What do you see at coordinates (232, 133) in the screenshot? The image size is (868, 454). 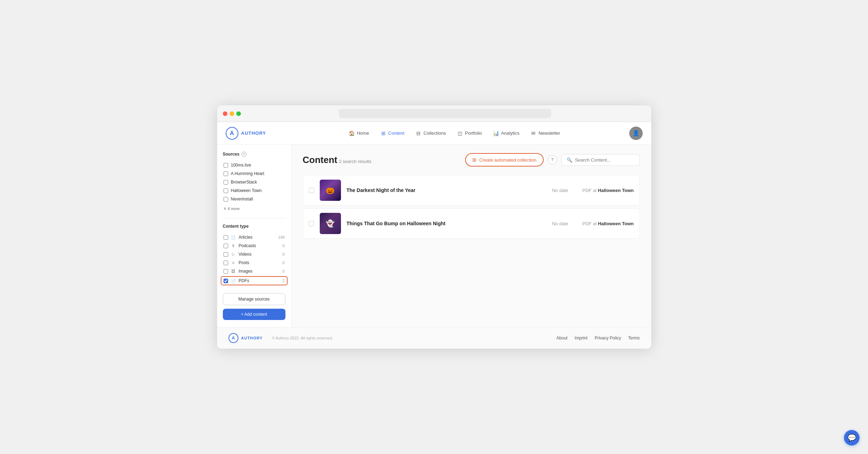 I see `logo-icon: A` at bounding box center [232, 133].